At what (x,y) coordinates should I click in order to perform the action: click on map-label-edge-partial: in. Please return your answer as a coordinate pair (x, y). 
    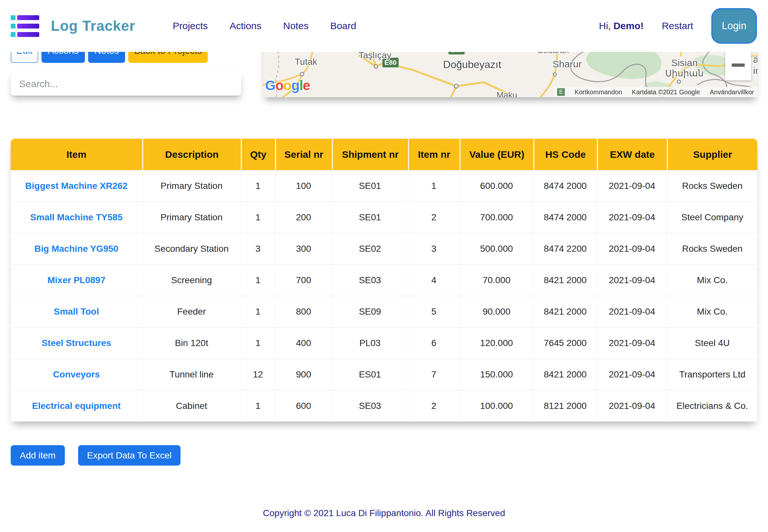
    Looking at the image, I should click on (755, 70).